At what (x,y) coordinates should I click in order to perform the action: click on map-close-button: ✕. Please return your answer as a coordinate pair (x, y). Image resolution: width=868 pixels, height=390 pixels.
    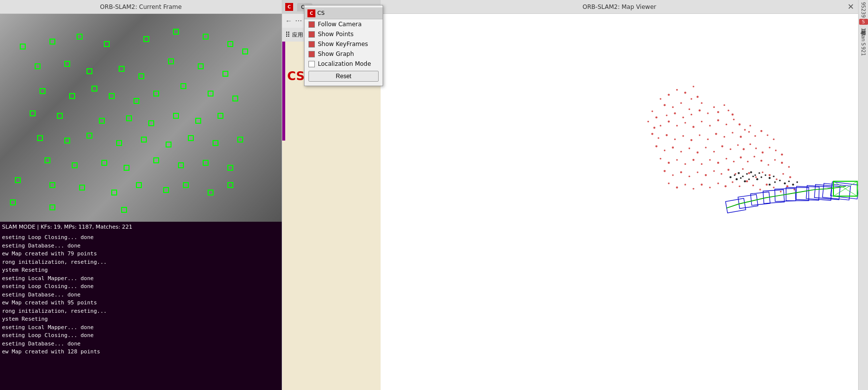
    Looking at the image, I should click on (851, 7).